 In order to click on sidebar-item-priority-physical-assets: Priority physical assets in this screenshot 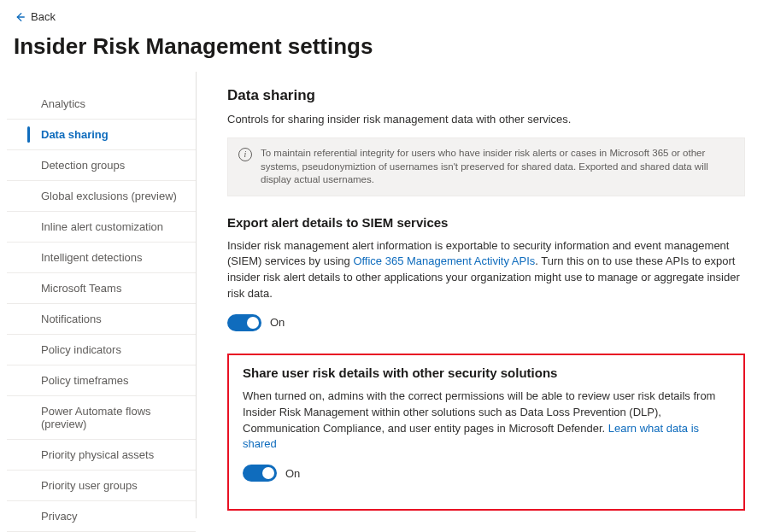, I will do `click(101, 455)`.